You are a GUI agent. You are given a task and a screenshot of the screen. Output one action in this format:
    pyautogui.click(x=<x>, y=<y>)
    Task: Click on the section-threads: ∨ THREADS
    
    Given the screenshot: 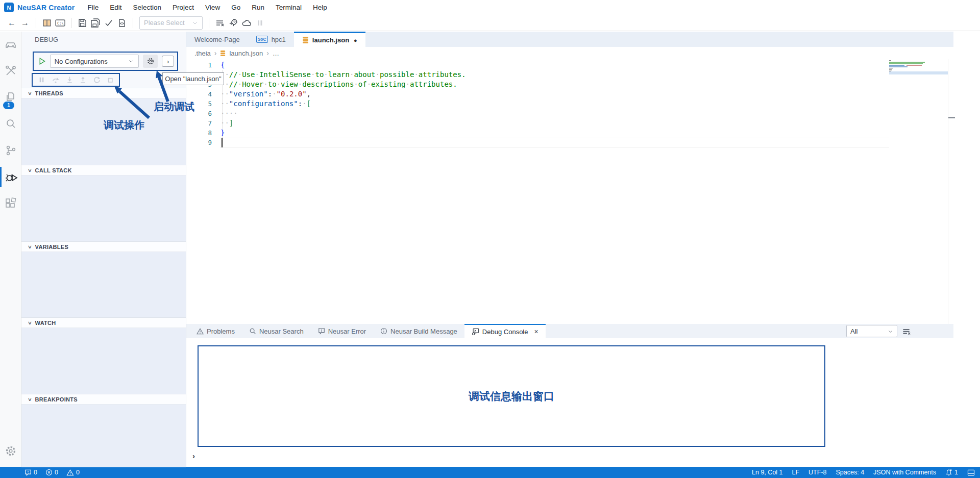 What is the action you would take?
    pyautogui.click(x=104, y=93)
    